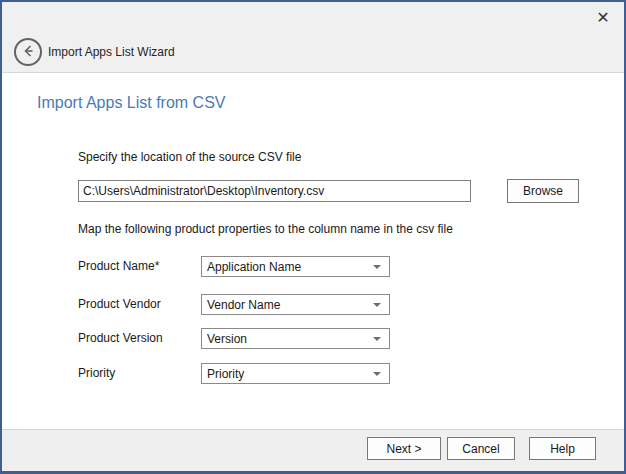 This screenshot has width=626, height=474. I want to click on back-arrow-icon, so click(28, 52).